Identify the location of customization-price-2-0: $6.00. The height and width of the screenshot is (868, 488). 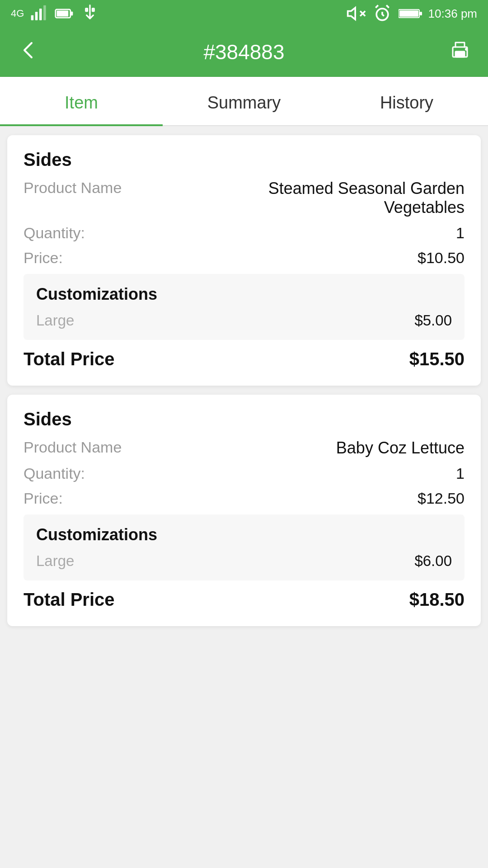
(433, 561).